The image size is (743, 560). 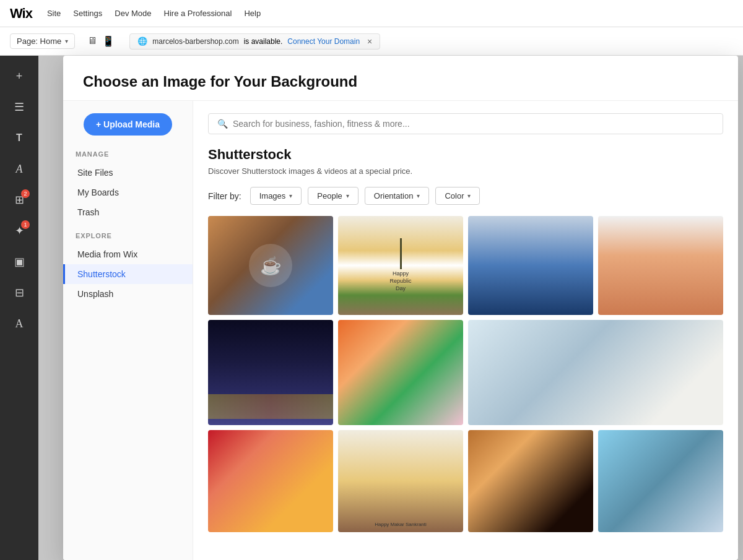 I want to click on text-icon: T, so click(x=19, y=138).